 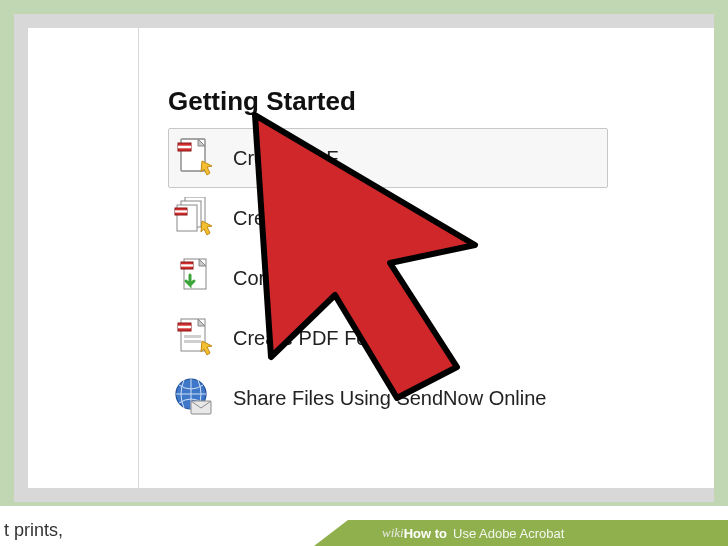 What do you see at coordinates (312, 338) in the screenshot?
I see `item-label: Create PDF Form` at bounding box center [312, 338].